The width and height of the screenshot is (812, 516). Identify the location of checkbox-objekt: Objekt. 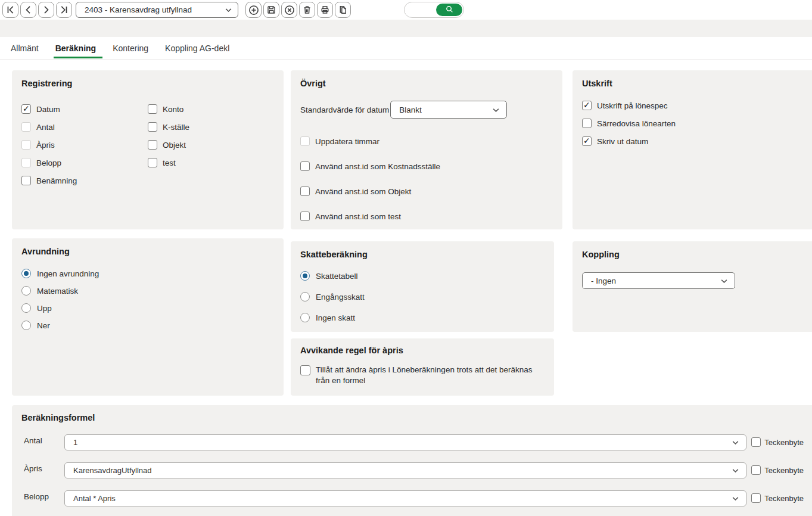
(211, 145).